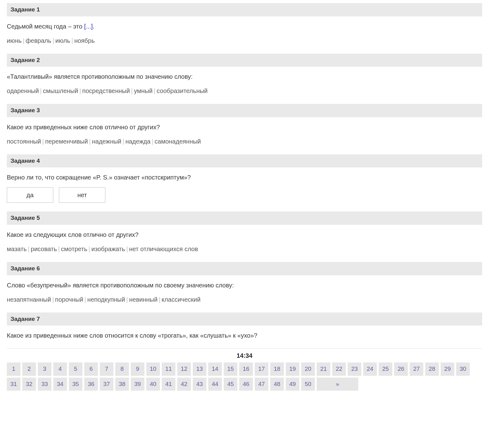  I want to click on pager-page-17: 17, so click(262, 369).